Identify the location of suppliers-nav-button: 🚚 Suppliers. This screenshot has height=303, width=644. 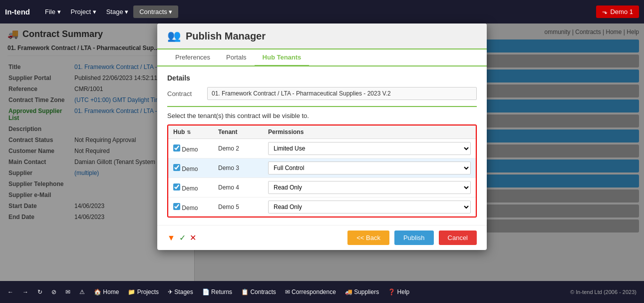
(362, 292).